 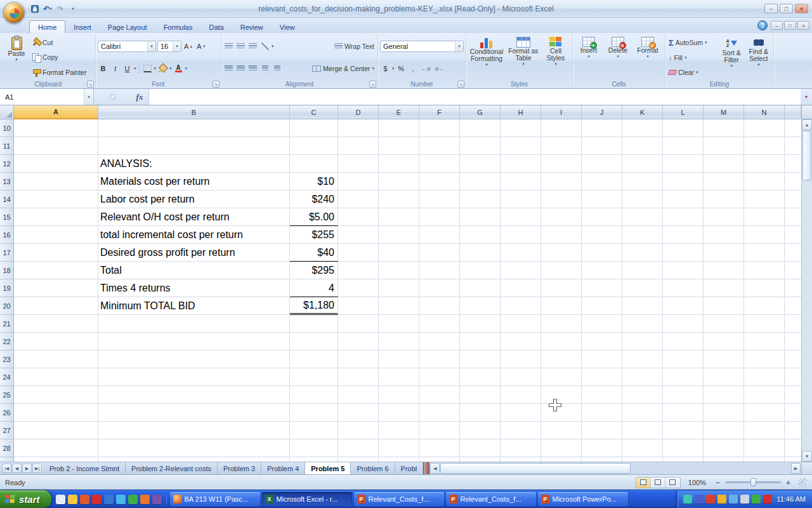 I want to click on cell-B19: Times 4 returns, so click(x=194, y=288).